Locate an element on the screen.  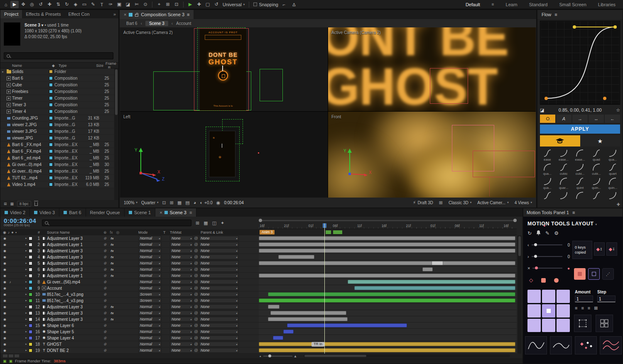
local-axis-mode-icon: ⌖ is located at coordinates (159, 5).